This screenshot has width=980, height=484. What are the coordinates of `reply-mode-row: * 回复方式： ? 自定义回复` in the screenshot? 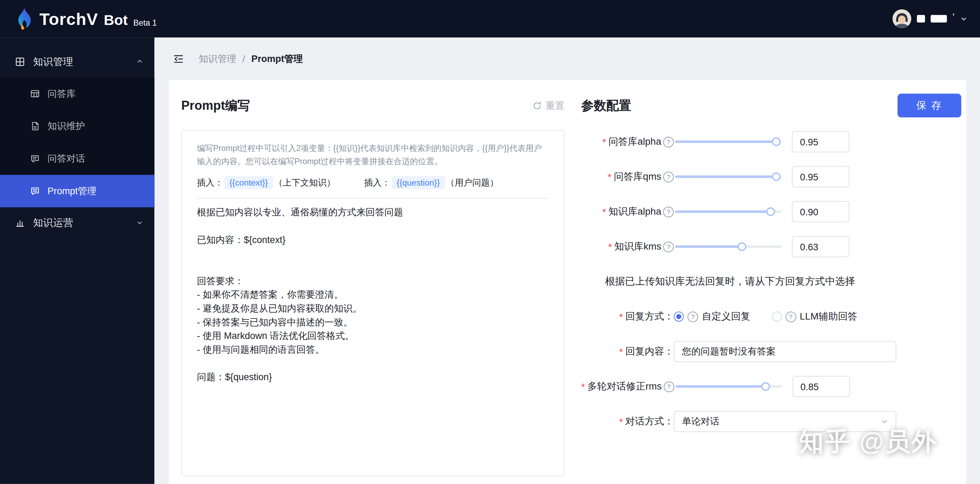 It's located at (772, 317).